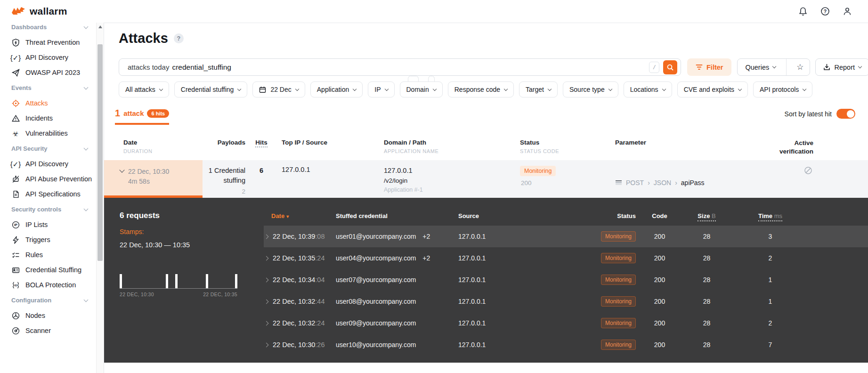 The width and height of the screenshot is (868, 373). What do you see at coordinates (54, 240) in the screenshot?
I see `sidebar-item-triggers: Triggers` at bounding box center [54, 240].